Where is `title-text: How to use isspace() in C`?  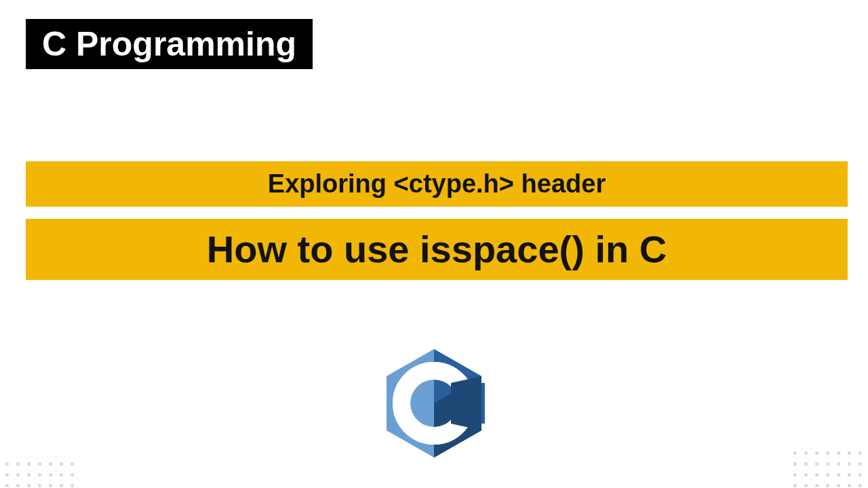
title-text: How to use isspace() in C is located at coordinates (437, 249).